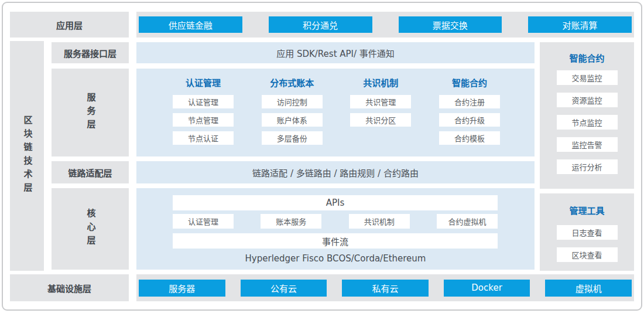 Image resolution: width=644 pixels, height=313 pixels. Describe the element at coordinates (580, 25) in the screenshot. I see `app-block-reconciliation-clearing: 对账清算` at that location.